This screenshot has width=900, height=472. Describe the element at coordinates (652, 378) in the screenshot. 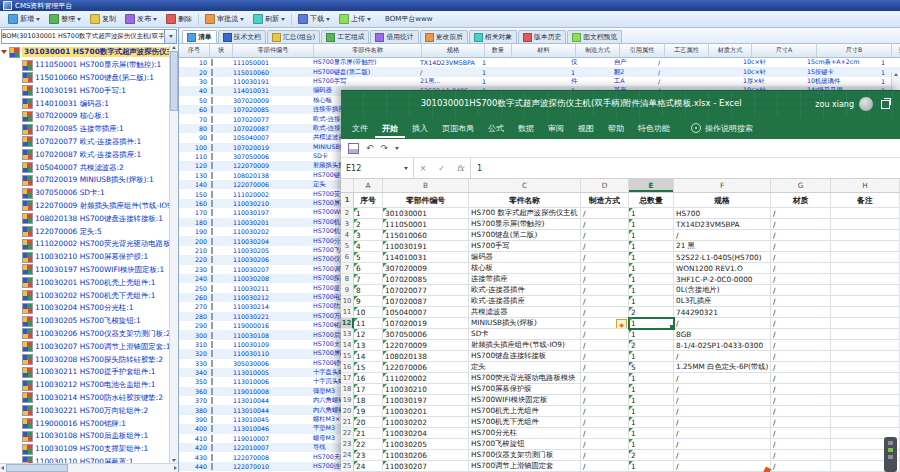

I see `cell-E17: 1` at that location.